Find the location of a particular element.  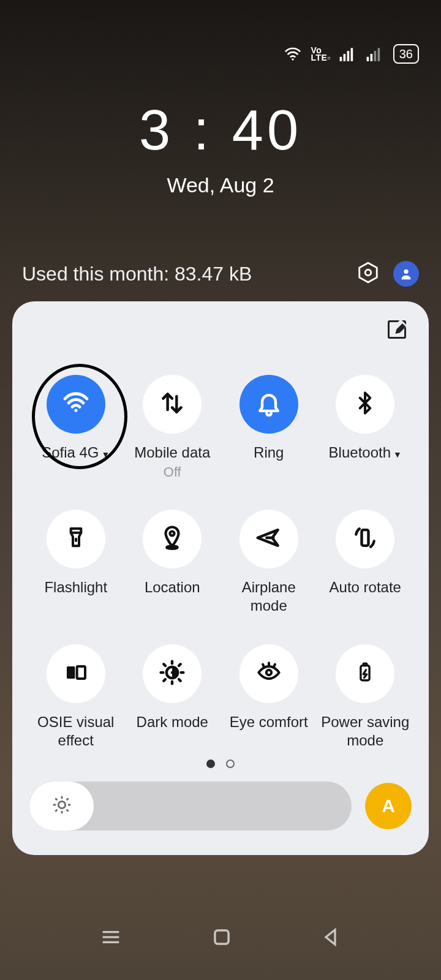

tile-airplane: Airplane mode is located at coordinates (269, 562).